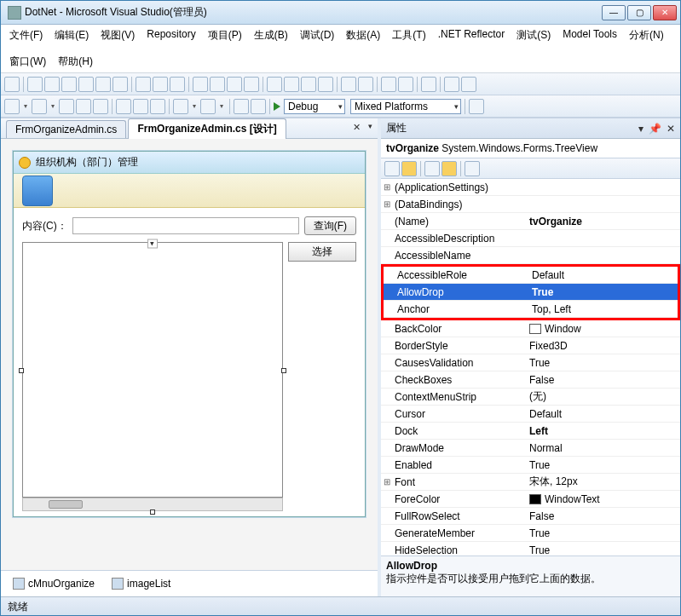  I want to click on prop-causesval-value: True, so click(603, 363).